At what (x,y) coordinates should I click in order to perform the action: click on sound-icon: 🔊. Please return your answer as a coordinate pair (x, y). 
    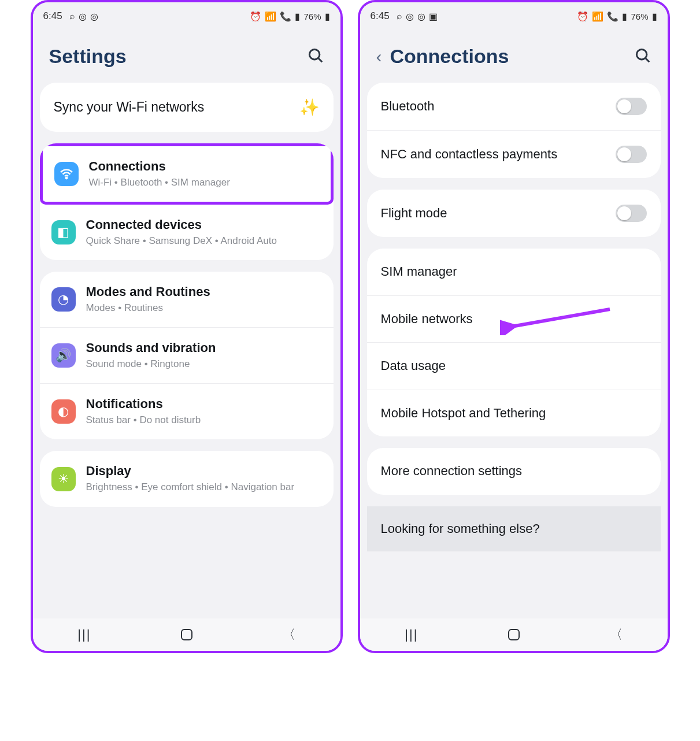
    Looking at the image, I should click on (64, 355).